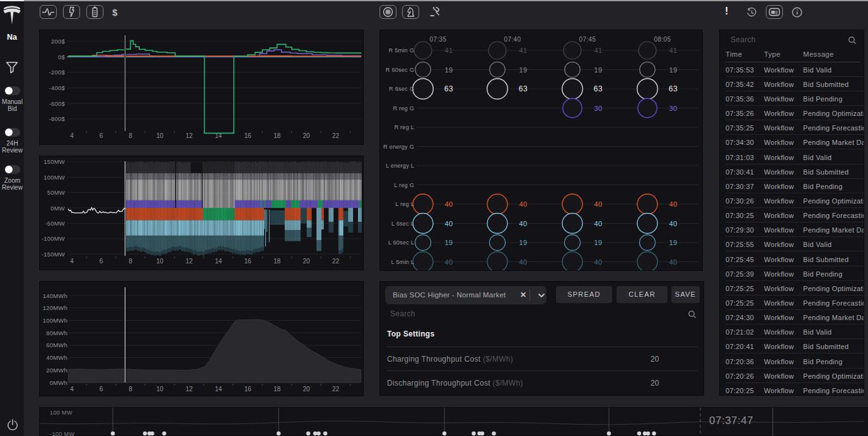  Describe the element at coordinates (400, 166) in the screenshot. I see `svg-text: L energy L` at that location.